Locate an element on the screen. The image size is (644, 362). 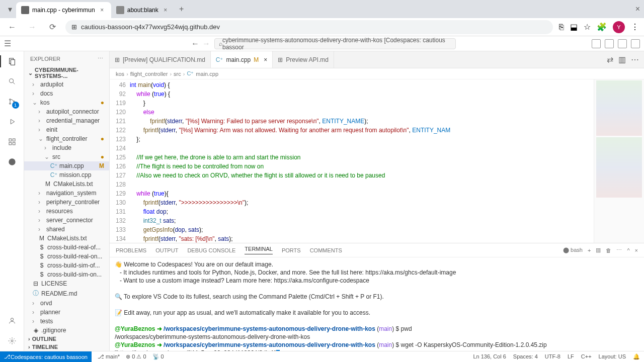
back-icon: ← is located at coordinates (12, 27).